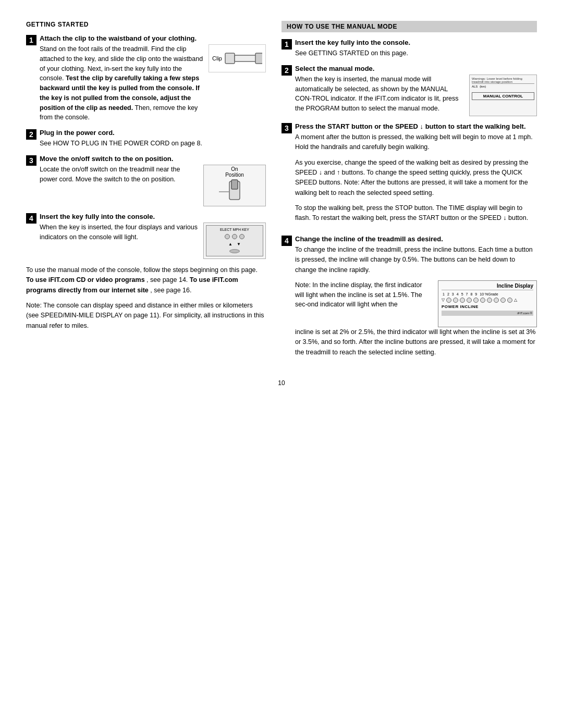 The image size is (563, 728). What do you see at coordinates (230, 244) in the screenshot?
I see `arrow-up: ▲` at bounding box center [230, 244].